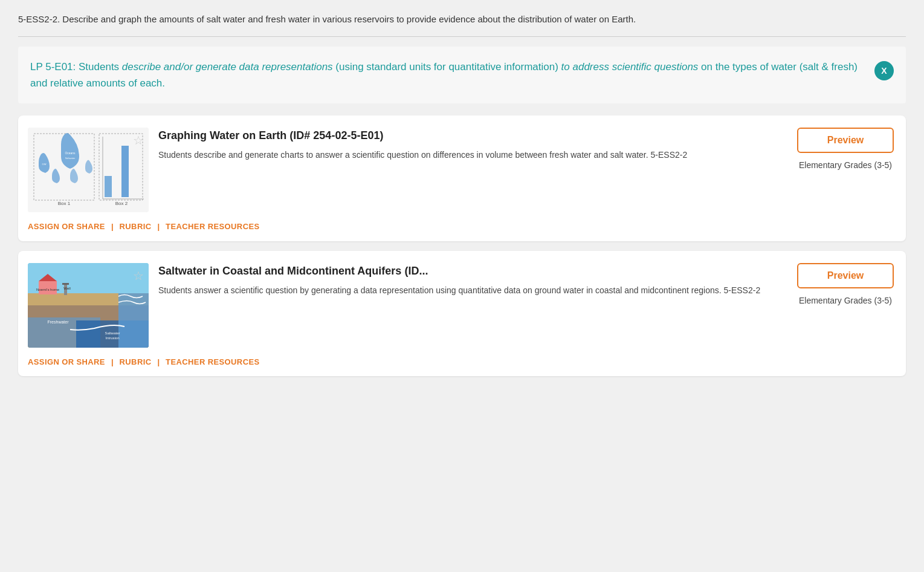 The width and height of the screenshot is (924, 572). I want to click on svg-text: Box 1, so click(64, 203).